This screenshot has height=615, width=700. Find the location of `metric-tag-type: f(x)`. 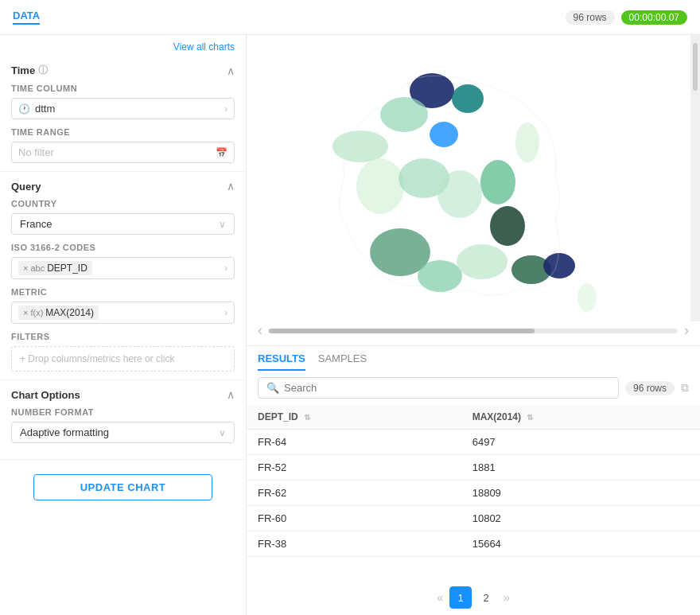

metric-tag-type: f(x) is located at coordinates (37, 313).